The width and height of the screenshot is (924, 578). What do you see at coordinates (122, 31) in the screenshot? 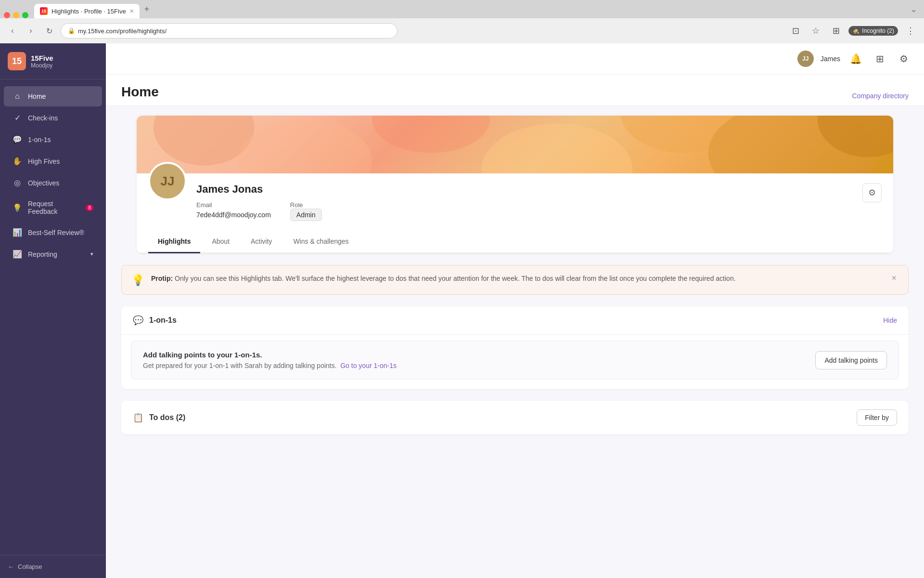
I see `address-text: my.15five.com/profile/highlights/` at bounding box center [122, 31].